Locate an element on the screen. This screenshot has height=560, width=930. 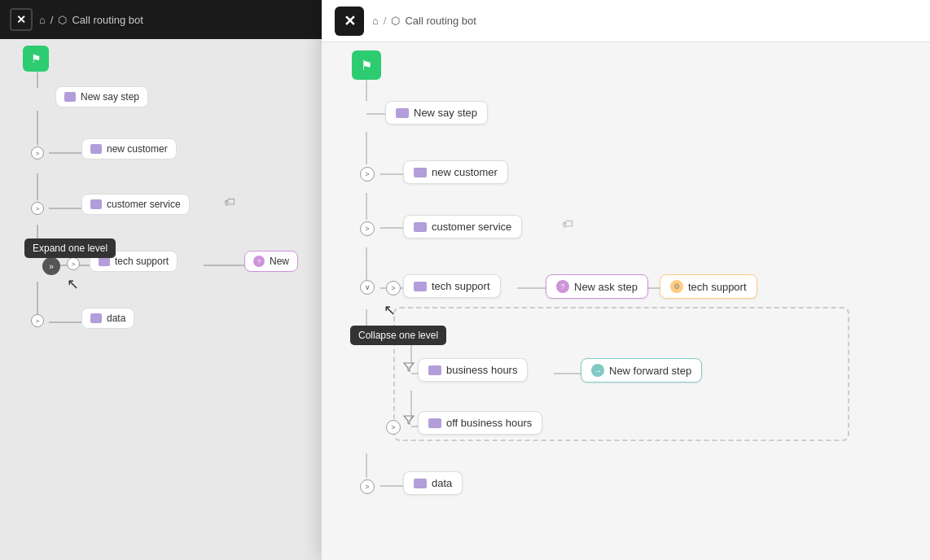
left-new-partial-node: ? New is located at coordinates (271, 261).